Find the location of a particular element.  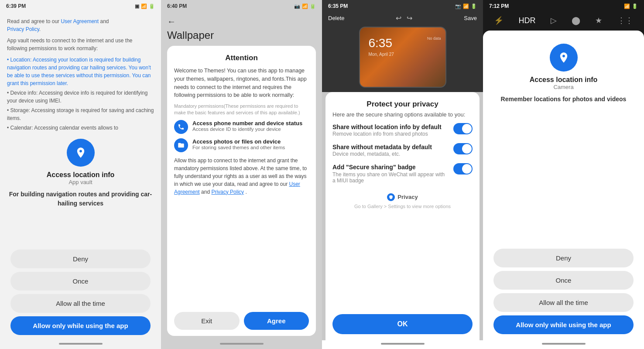

access-location-section-4: Access location info Camera Remember loc… is located at coordinates (564, 77).